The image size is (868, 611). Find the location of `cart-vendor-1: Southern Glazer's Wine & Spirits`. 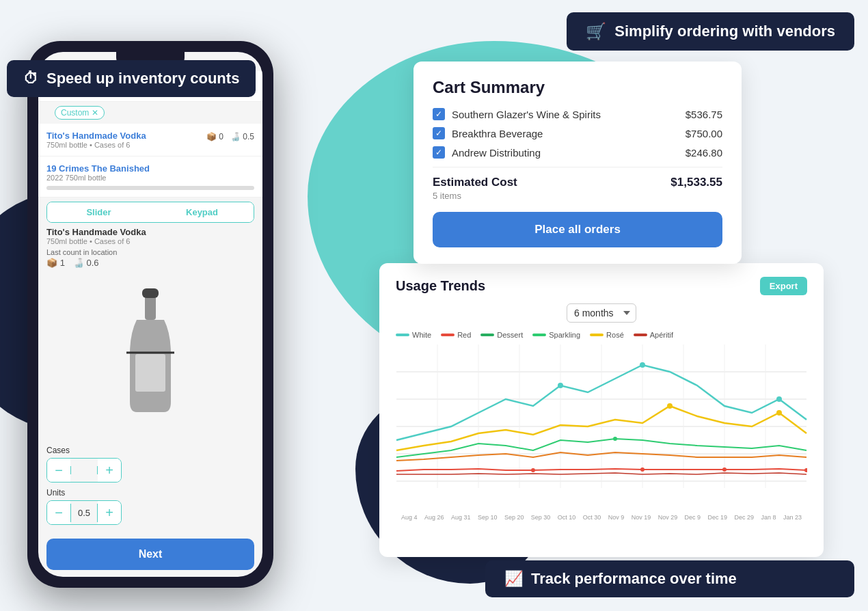

cart-vendor-1: Southern Glazer's Wine & Spirits is located at coordinates (526, 115).